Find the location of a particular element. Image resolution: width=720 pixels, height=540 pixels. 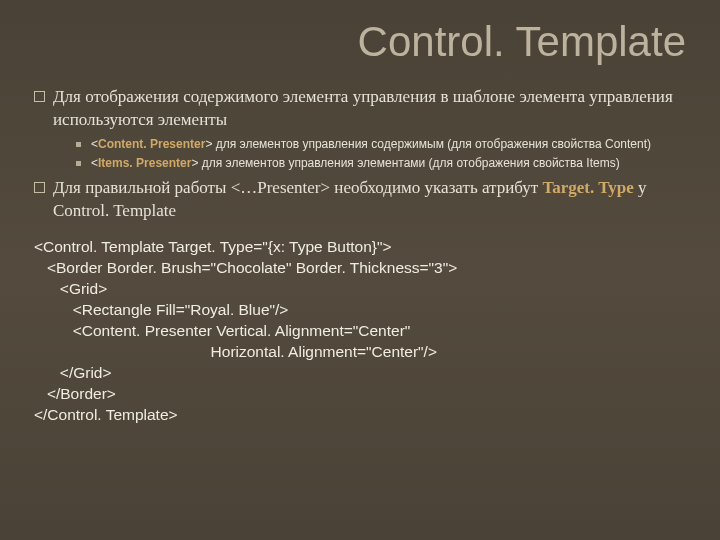

code-line: <Border Border. Brush="Chocolate" Border… is located at coordinates (360, 268).